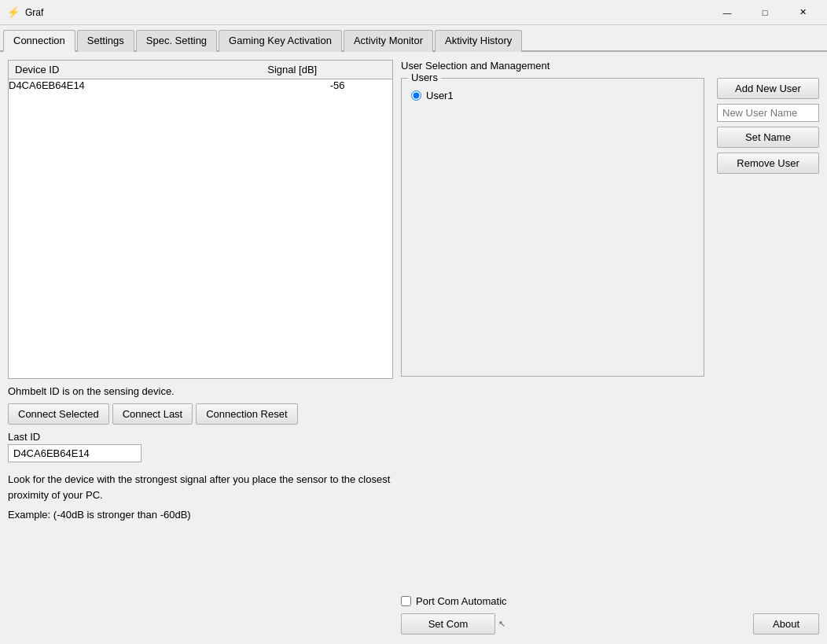 The height and width of the screenshot is (644, 827). Describe the element at coordinates (13, 13) in the screenshot. I see `app-icon: ⚡` at that location.